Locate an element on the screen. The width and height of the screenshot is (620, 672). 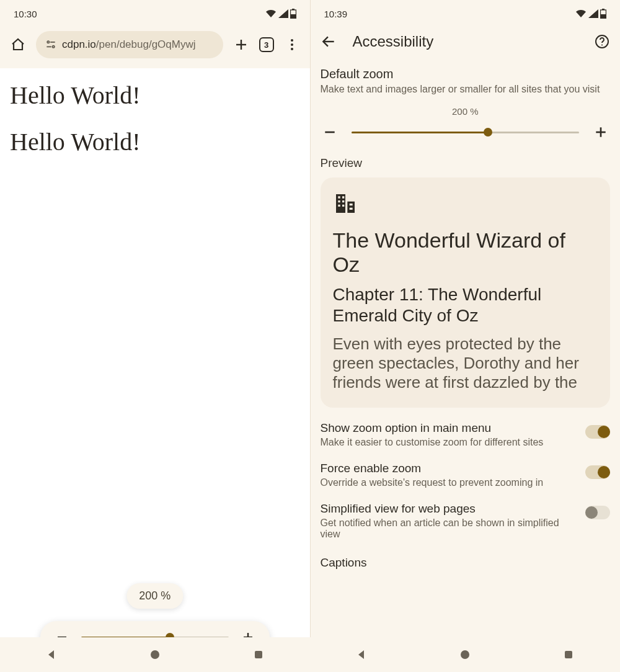
default-zoom-slider is located at coordinates (466, 133).